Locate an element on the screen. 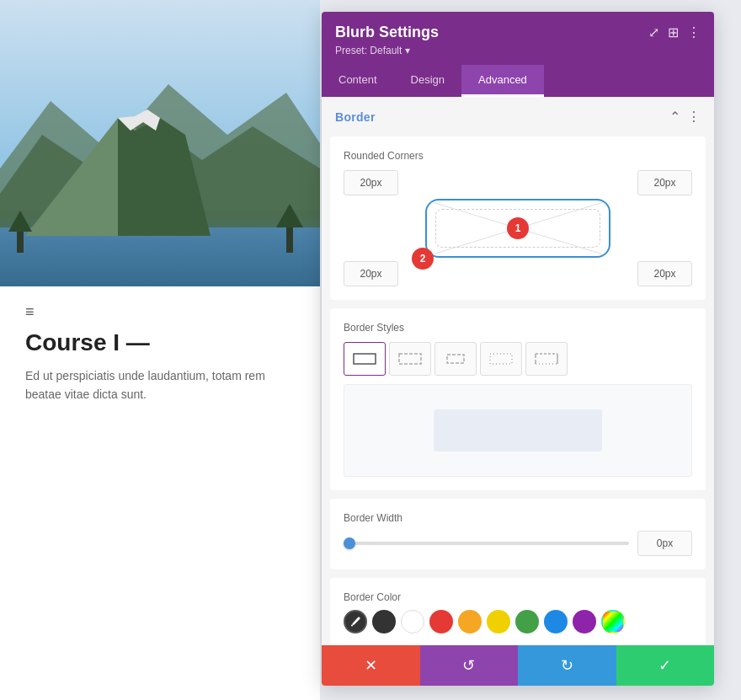 The height and width of the screenshot is (700, 741). cancel-button: ✕ is located at coordinates (370, 665).